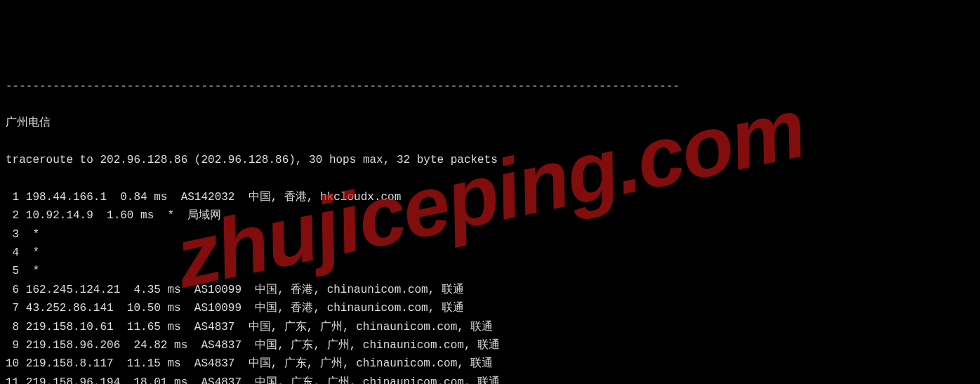  Describe the element at coordinates (490, 216) in the screenshot. I see `hop-row: 2 10.92.14.9 1.60 ms * 局域网` at that location.